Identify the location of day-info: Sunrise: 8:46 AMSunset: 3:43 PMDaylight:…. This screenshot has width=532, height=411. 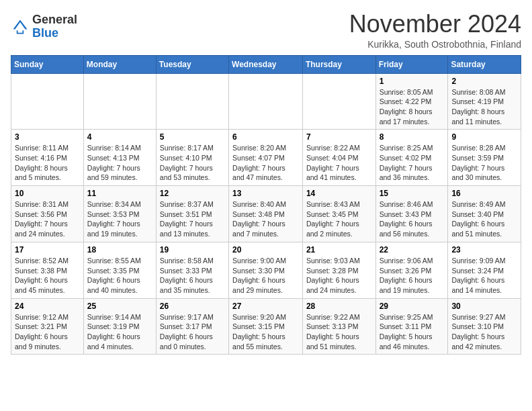
(412, 219).